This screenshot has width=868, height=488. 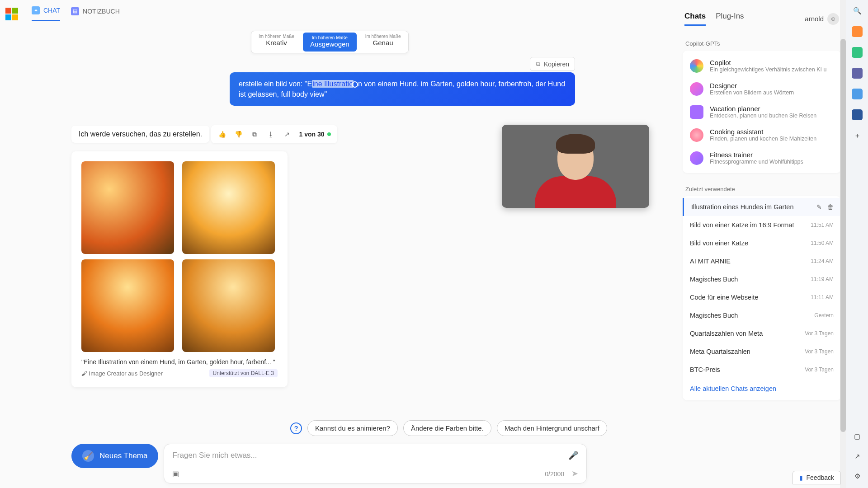 I want to click on edit-icon: ✎, so click(x=819, y=207).